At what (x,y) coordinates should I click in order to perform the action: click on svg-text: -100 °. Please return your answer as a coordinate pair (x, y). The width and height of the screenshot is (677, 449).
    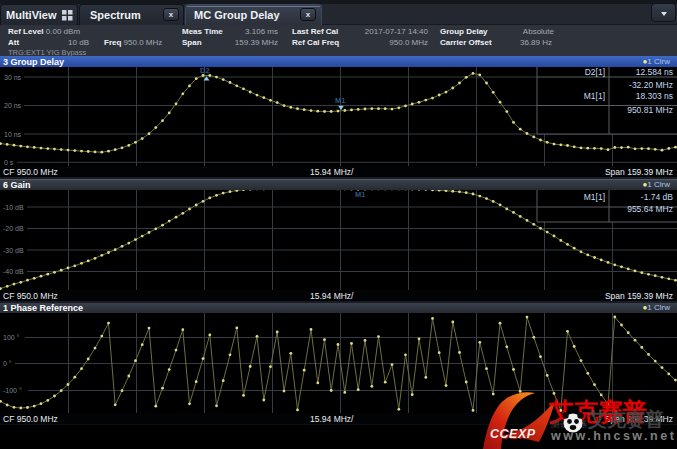
    Looking at the image, I should click on (12, 390).